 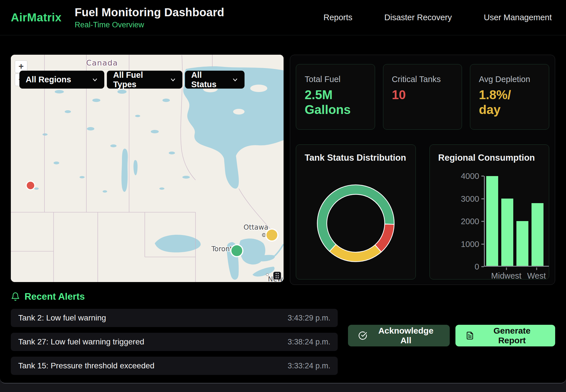 What do you see at coordinates (132, 80) in the screenshot?
I see `map-filter-bar: All Regions All Fuel Types All Status` at bounding box center [132, 80].